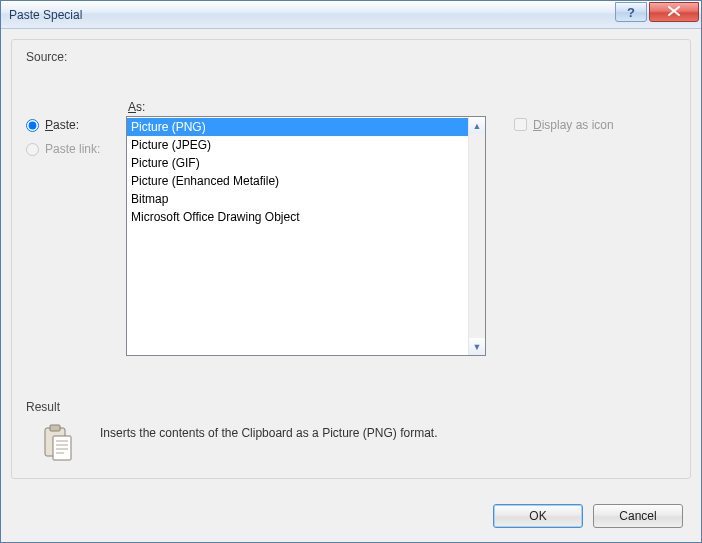 The width and height of the screenshot is (702, 543). I want to click on paste-link-radio, so click(32, 150).